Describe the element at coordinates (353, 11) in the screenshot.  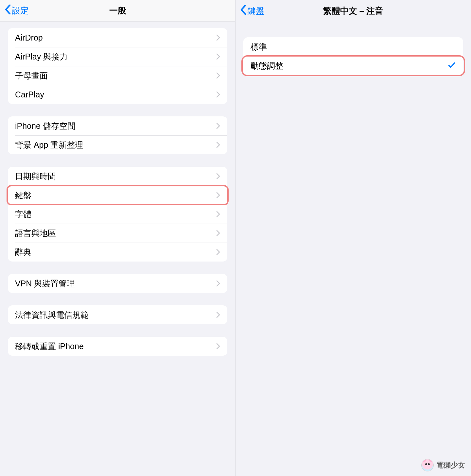
I see `nav-bar-right: 鍵盤 繁體中文 – 注音` at that location.